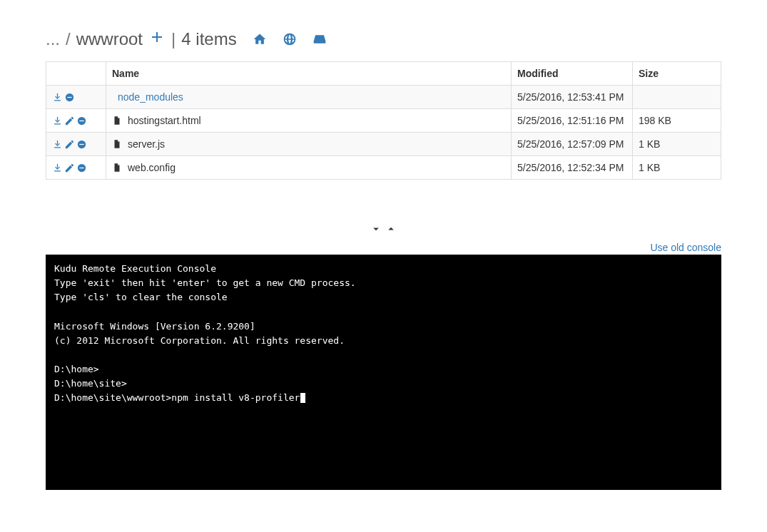 This screenshot has width=767, height=532. What do you see at coordinates (151, 168) in the screenshot?
I see `file-name: web.config` at bounding box center [151, 168].